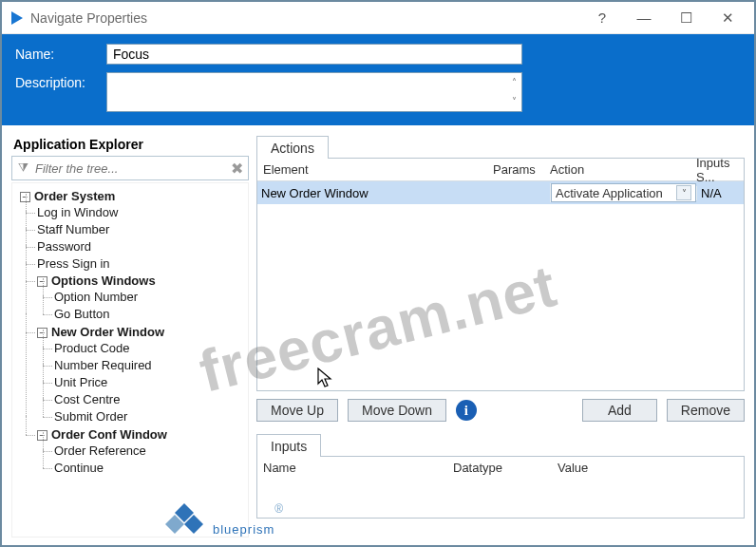 The image size is (756, 547). I want to click on cell-element: New Order Window, so click(375, 194).